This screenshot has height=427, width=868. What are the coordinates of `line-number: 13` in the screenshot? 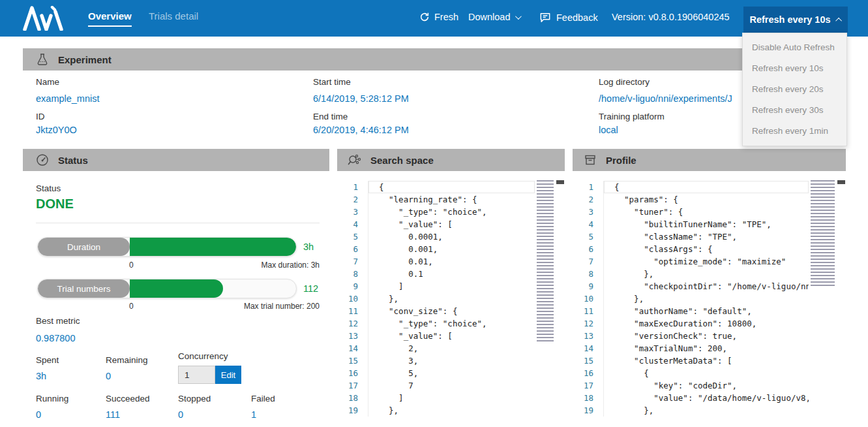 It's located at (353, 336).